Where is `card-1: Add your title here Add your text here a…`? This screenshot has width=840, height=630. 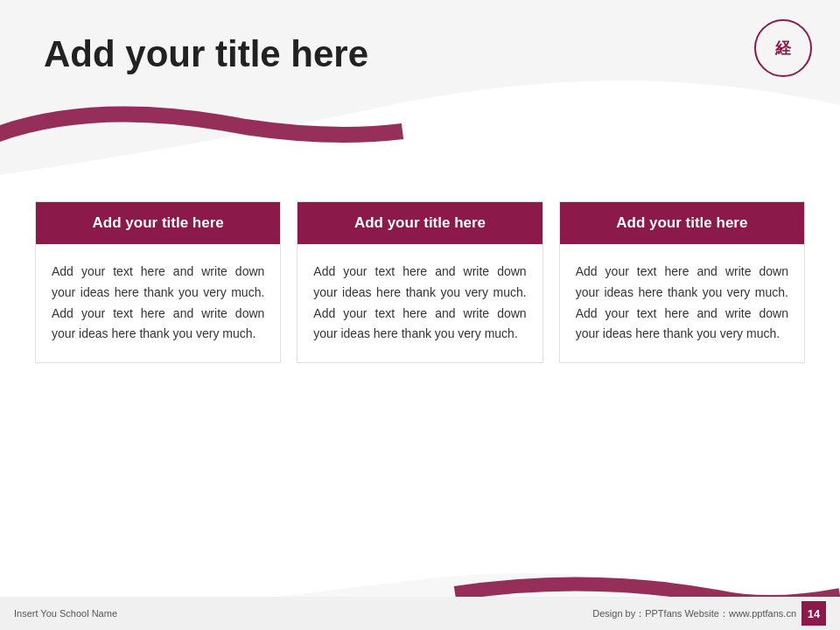 card-1: Add your title here Add your text here a… is located at coordinates (158, 282).